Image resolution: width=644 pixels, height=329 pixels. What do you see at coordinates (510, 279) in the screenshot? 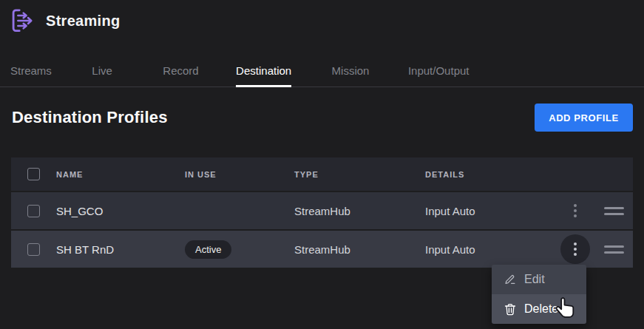
I see `pencil-icon` at bounding box center [510, 279].